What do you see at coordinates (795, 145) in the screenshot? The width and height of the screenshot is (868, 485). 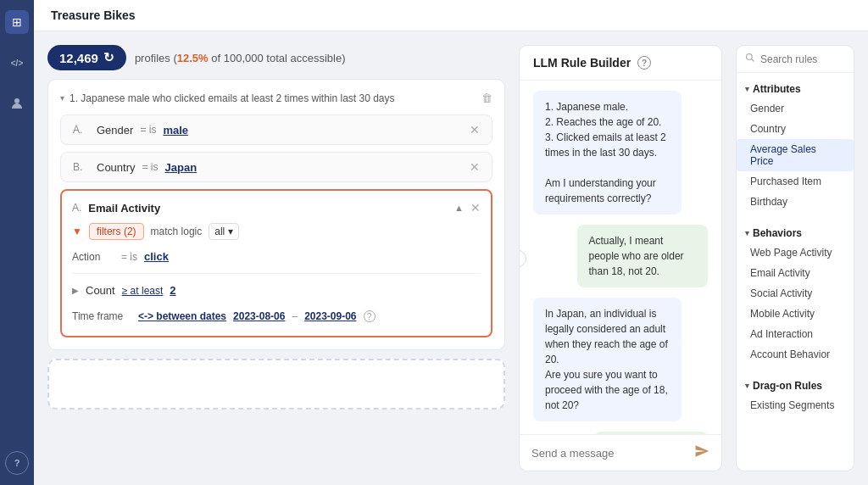 I see `attributes-section: ▾ Attributes Gender Country Average Sale…` at bounding box center [795, 145].